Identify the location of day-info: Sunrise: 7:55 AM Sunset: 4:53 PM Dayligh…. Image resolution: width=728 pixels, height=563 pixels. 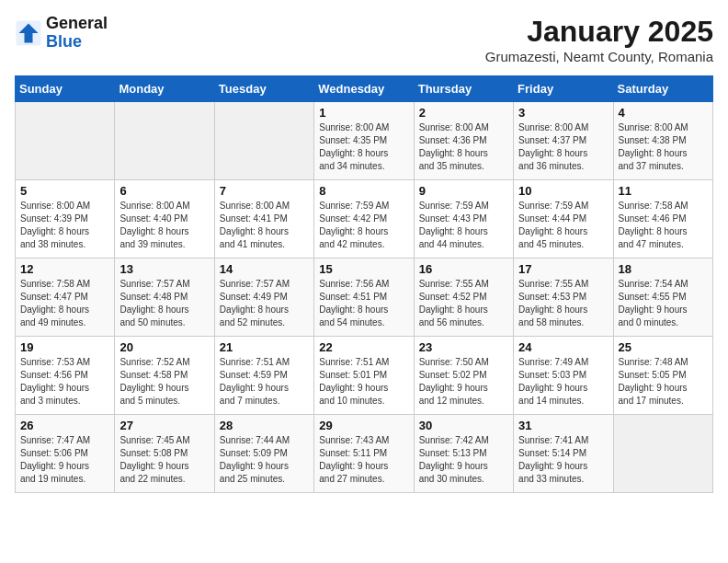
(563, 304).